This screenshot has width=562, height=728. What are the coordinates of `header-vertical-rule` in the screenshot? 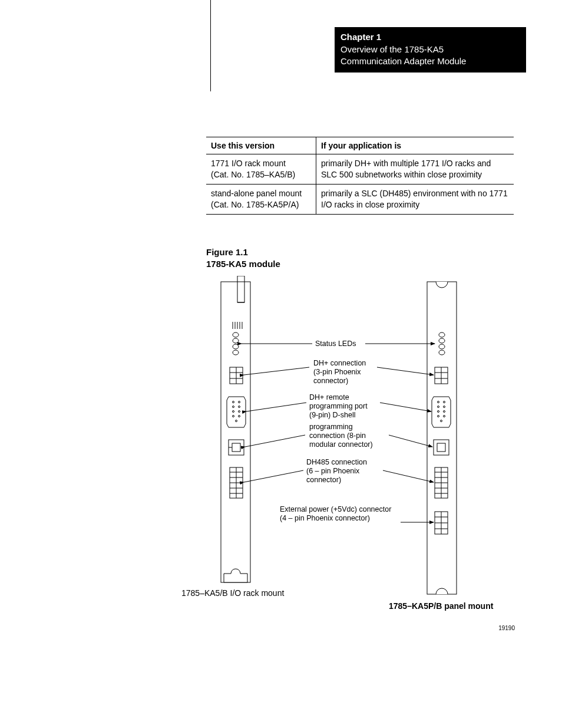 It's located at (211, 46).